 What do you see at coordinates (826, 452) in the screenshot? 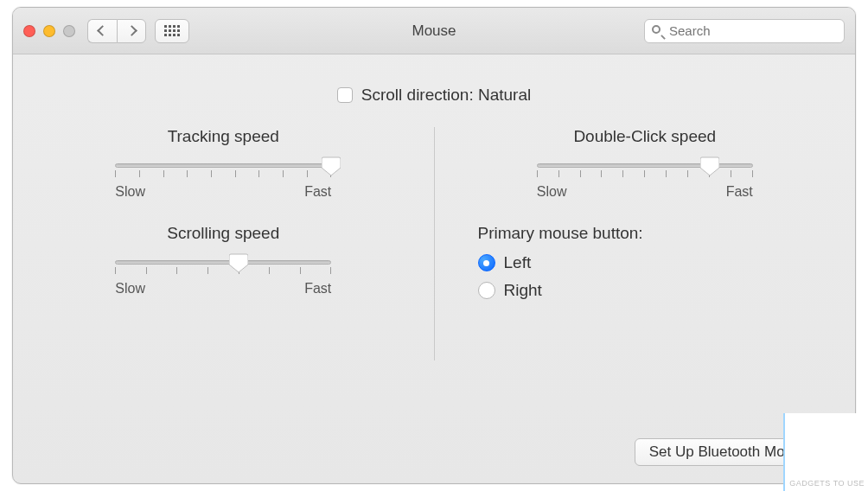
I see `watermark-box: GADGETS TO USE` at bounding box center [826, 452].